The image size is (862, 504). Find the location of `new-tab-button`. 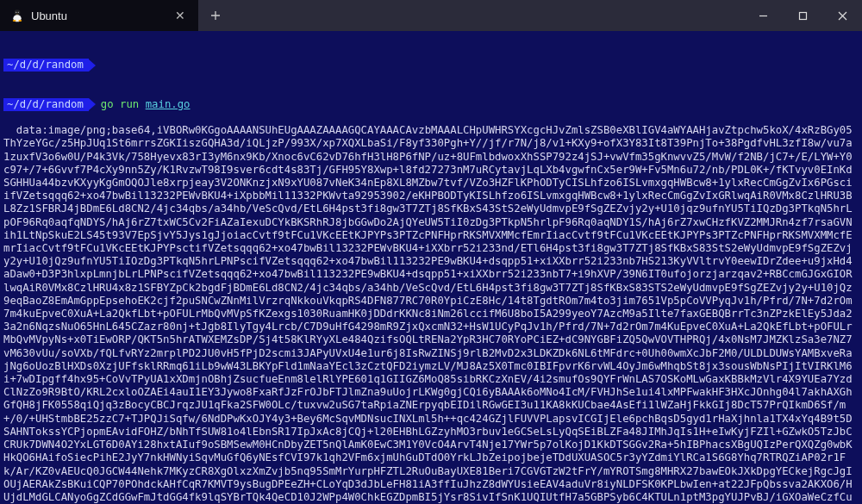

new-tab-button is located at coordinates (216, 16).